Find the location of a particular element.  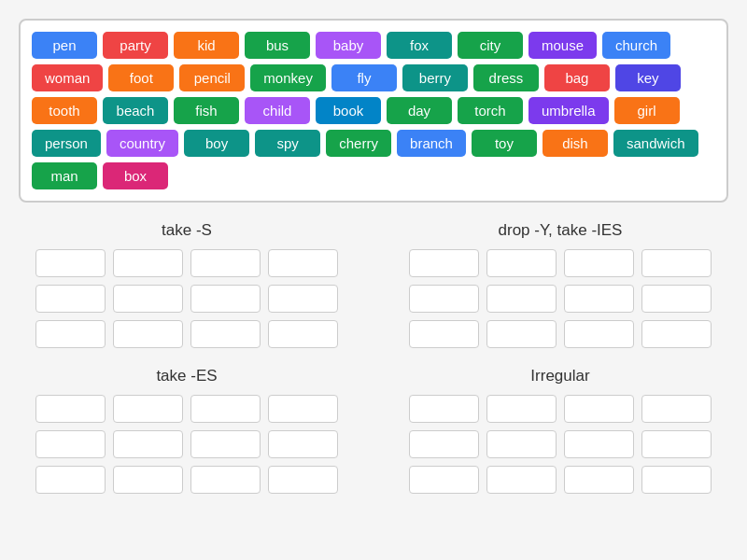

word-tile: bag is located at coordinates (577, 78).